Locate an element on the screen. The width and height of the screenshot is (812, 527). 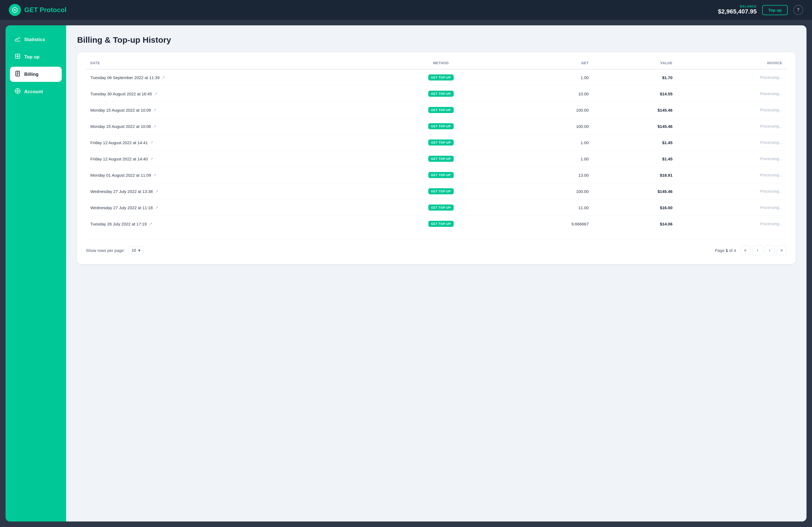
cell-get: 13.00 is located at coordinates (547, 175).